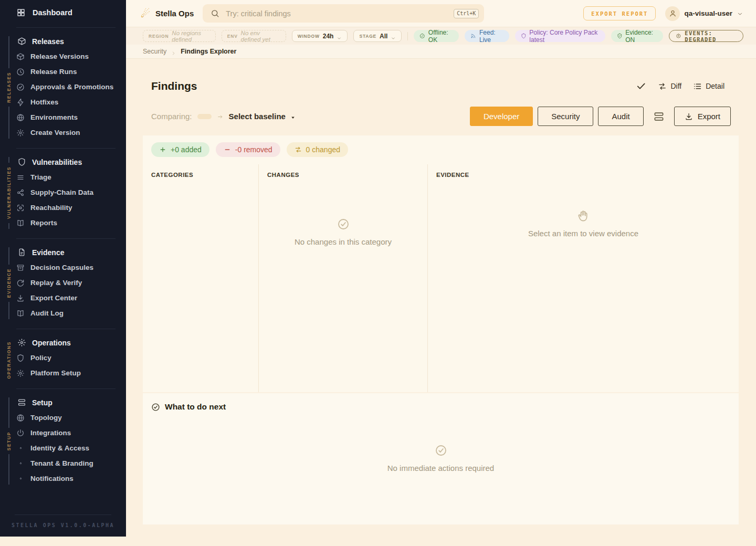 The width and height of the screenshot is (756, 546). I want to click on sidebar-item-notifications: Notifications, so click(63, 479).